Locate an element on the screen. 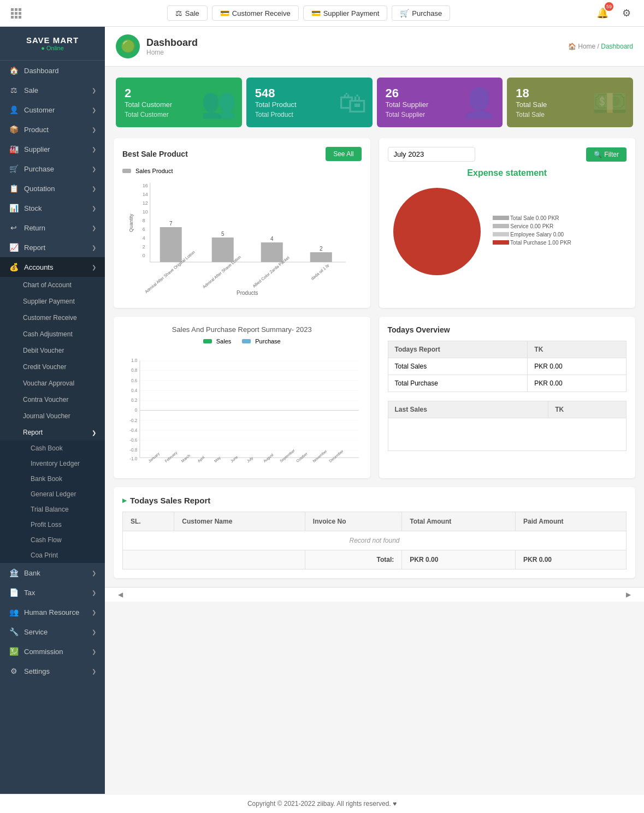 The width and height of the screenshot is (644, 813). pie-legend: Total Sale 0.00 PKR Service 0.00 PKR Emp… is located at coordinates (532, 232).